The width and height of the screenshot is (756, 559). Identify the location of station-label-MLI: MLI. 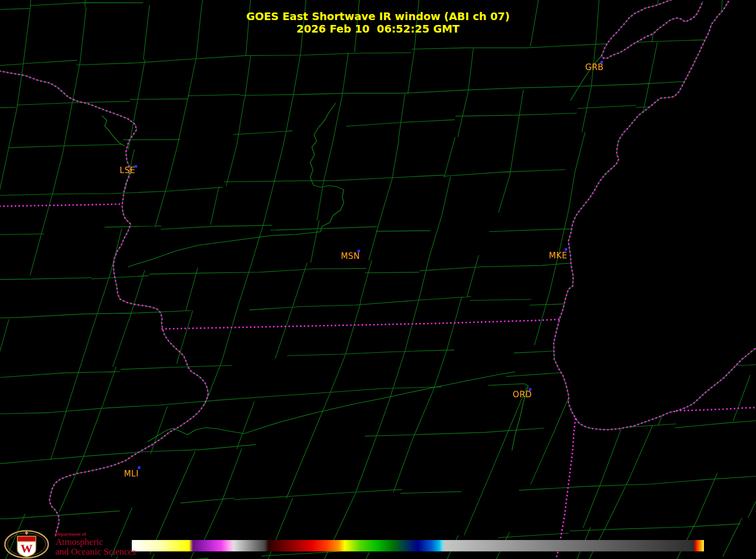
(131, 474).